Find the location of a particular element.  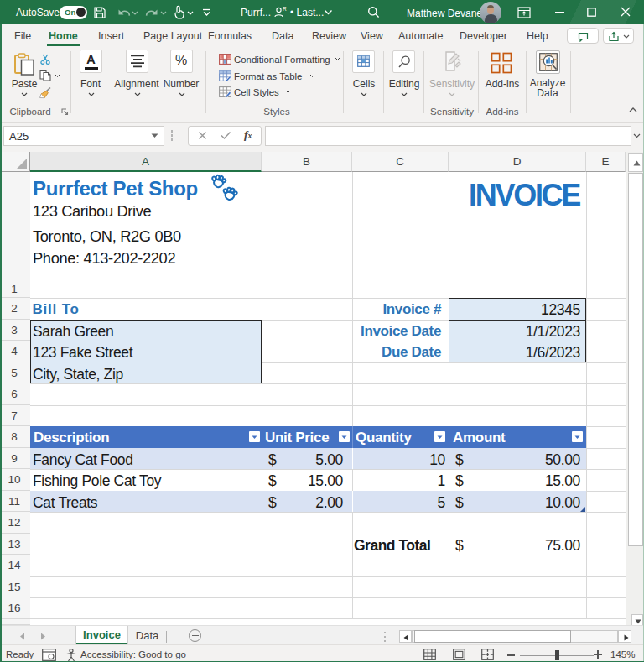

svg-text: R is located at coordinates (285, 8).